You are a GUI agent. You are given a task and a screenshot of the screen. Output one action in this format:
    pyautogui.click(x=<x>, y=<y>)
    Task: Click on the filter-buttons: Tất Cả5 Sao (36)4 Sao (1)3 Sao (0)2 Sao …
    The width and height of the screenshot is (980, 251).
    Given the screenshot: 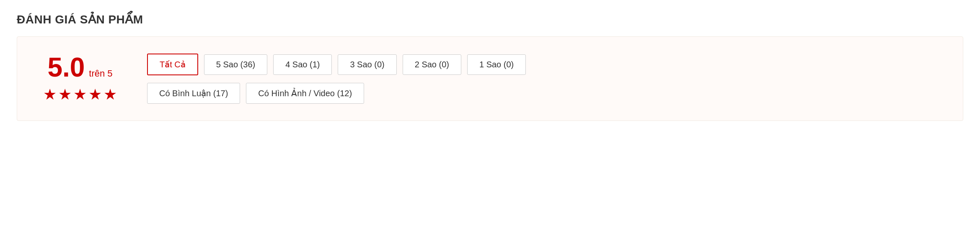 What is the action you would take?
    pyautogui.click(x=336, y=79)
    